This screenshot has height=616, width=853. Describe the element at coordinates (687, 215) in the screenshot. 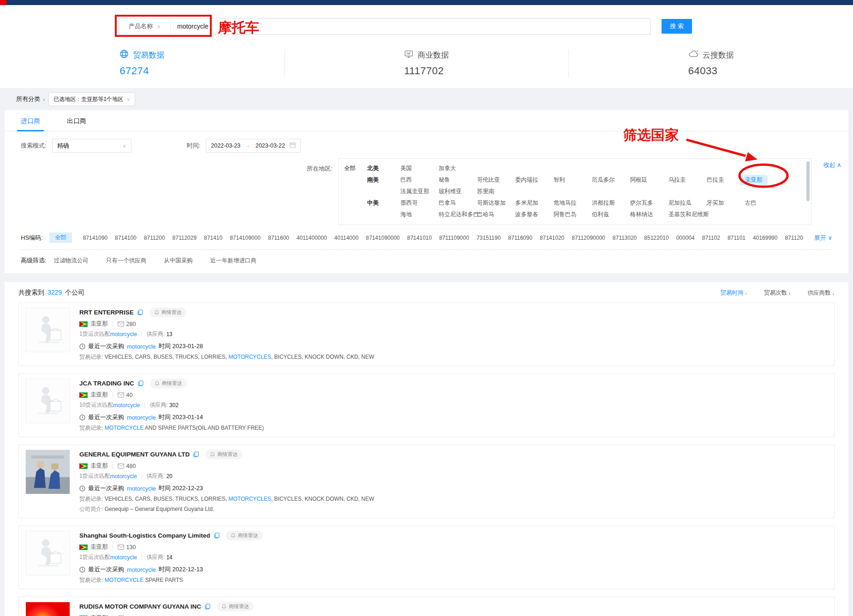

I see `region-country: 圣基茨和尼维斯` at that location.